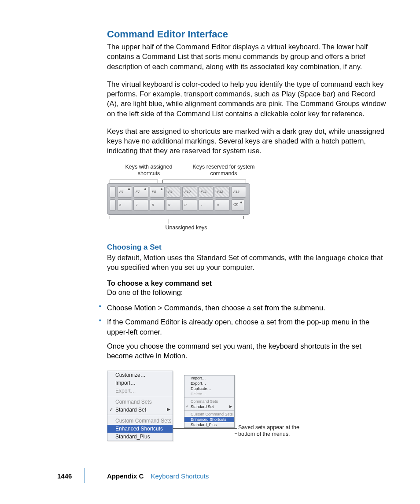 The height and width of the screenshot is (504, 420). What do you see at coordinates (248, 262) in the screenshot?
I see `paragraph-4: By default, Motion uses the Standard Set…` at bounding box center [248, 262].